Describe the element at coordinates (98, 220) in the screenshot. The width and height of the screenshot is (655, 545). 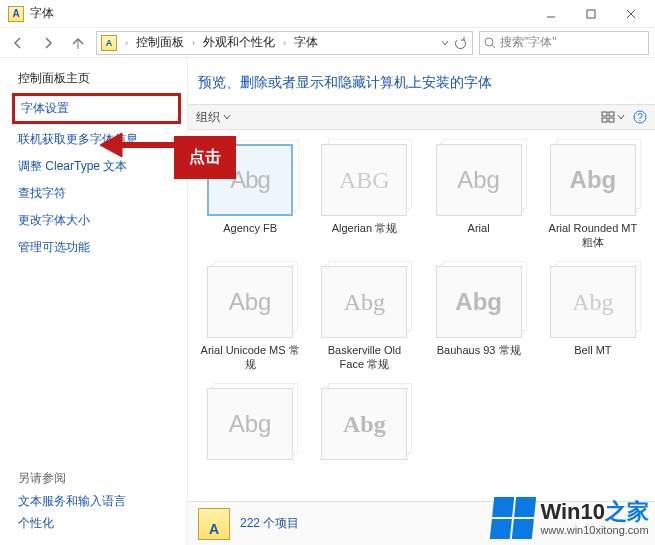
I see `sidebar-item-font-size: 更改字体大小` at that location.